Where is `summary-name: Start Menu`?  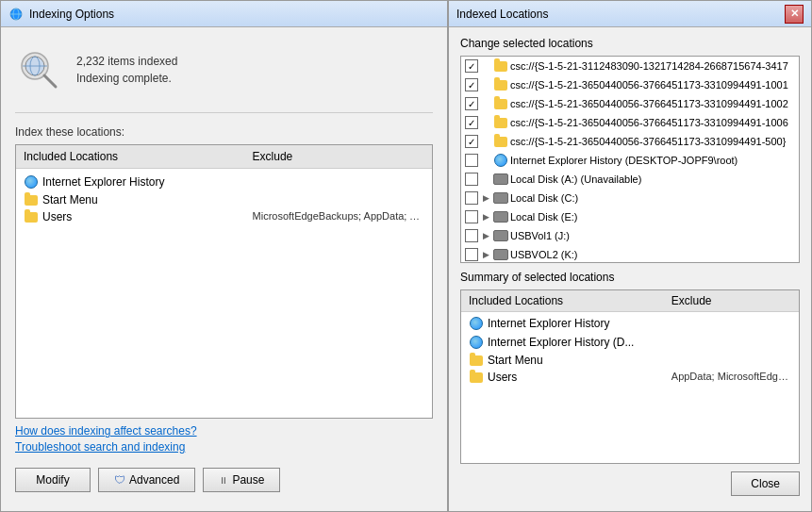
summary-name: Start Menu is located at coordinates (515, 360).